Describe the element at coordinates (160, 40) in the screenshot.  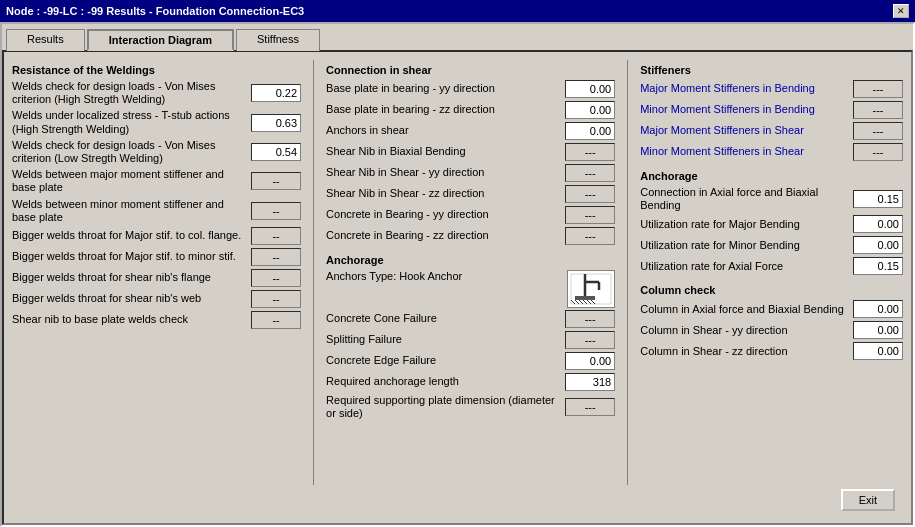
I see `tab-interaction-diagram: Interaction Diagram` at that location.